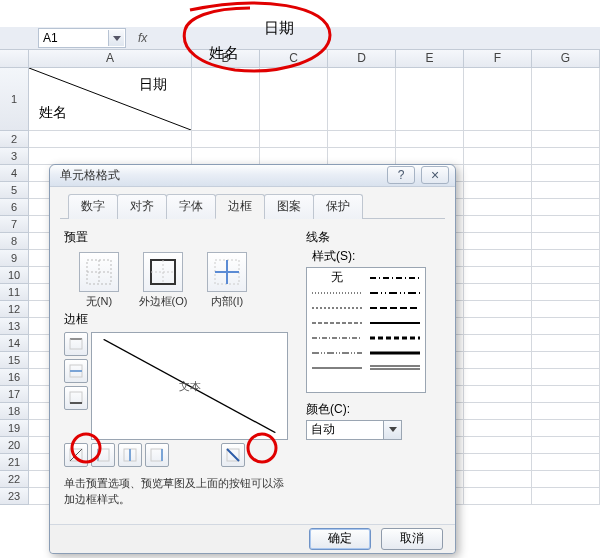 This screenshot has height=558, width=600. What do you see at coordinates (226, 156) in the screenshot?
I see `cell-B3` at bounding box center [226, 156].